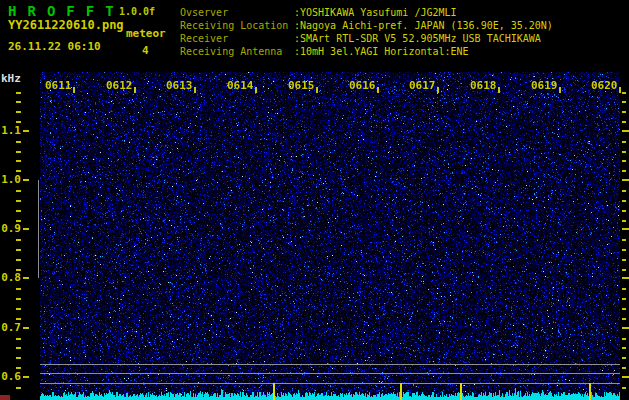  I want to click on freq-axis-label: 0.8, so click(10, 278).